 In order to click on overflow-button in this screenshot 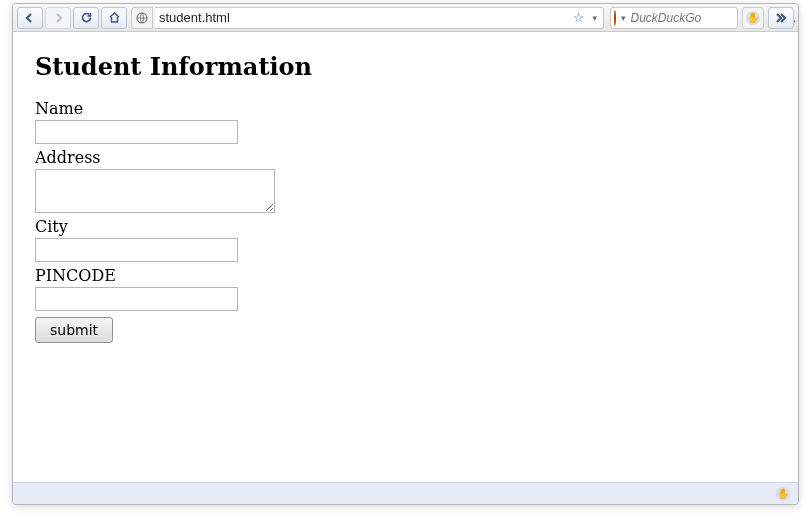, I will do `click(781, 18)`.